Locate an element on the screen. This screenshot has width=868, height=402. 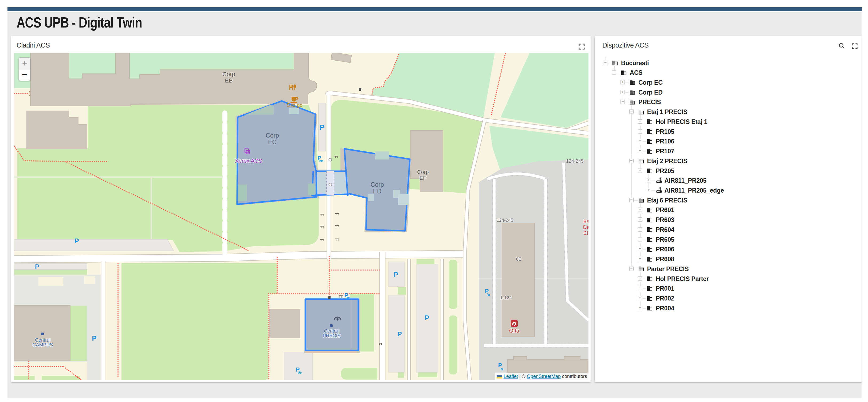
svg-text: EC is located at coordinates (272, 142).